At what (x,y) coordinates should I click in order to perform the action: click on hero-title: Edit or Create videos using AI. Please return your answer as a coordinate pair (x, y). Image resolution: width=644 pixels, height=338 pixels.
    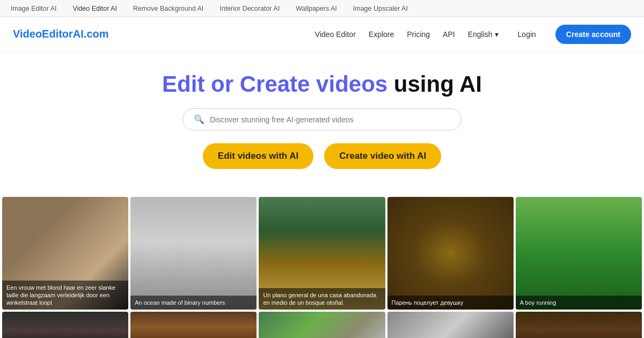
    Looking at the image, I should click on (322, 84).